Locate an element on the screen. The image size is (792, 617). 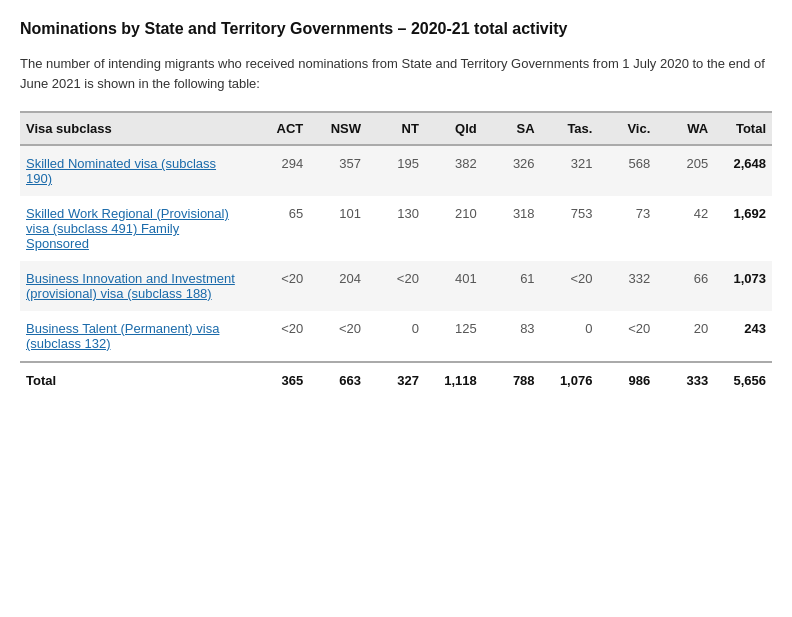
table-row: Business Talent (Permanent) visa (subcla… is located at coordinates (396, 336).